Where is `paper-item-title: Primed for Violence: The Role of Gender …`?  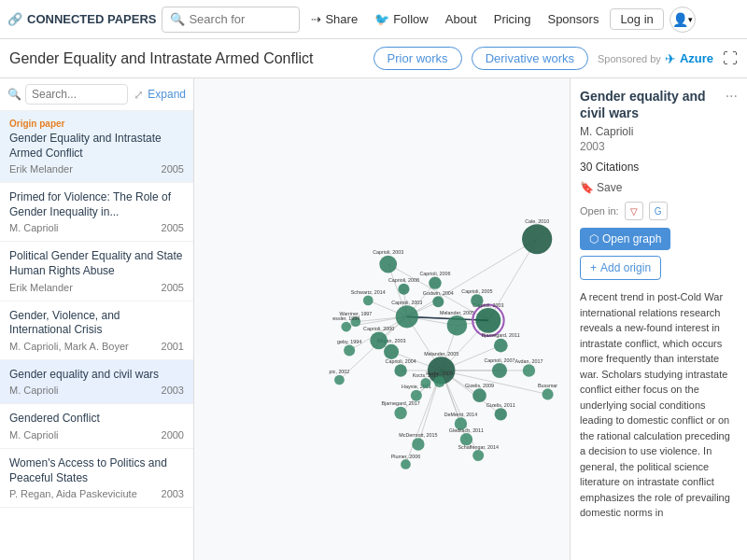
paper-item-title: Primed for Violence: The Role of Gender … is located at coordinates (97, 205).